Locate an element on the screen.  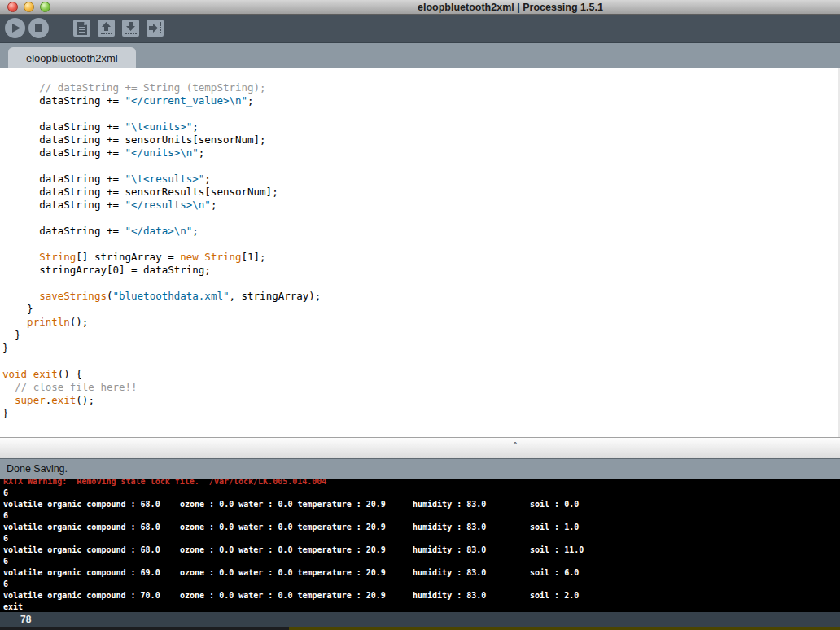
code-line: stringArray[0] = dataString; is located at coordinates (422, 270).